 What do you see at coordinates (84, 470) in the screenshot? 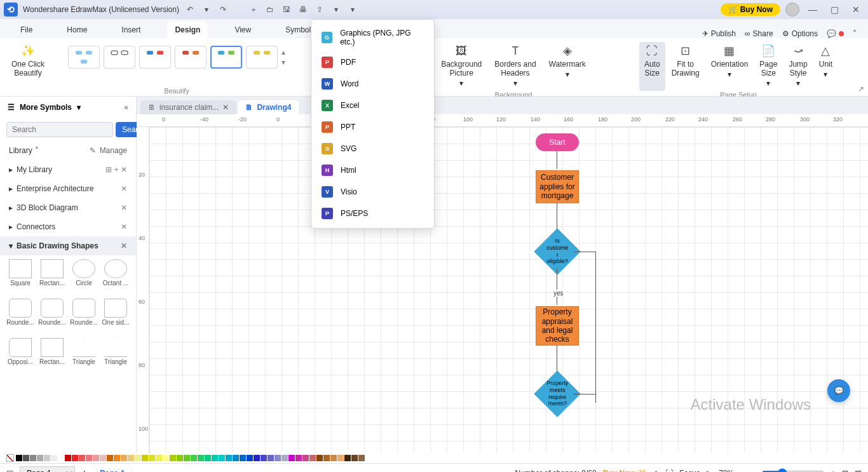
I see `add-page-button: +` at bounding box center [84, 470].